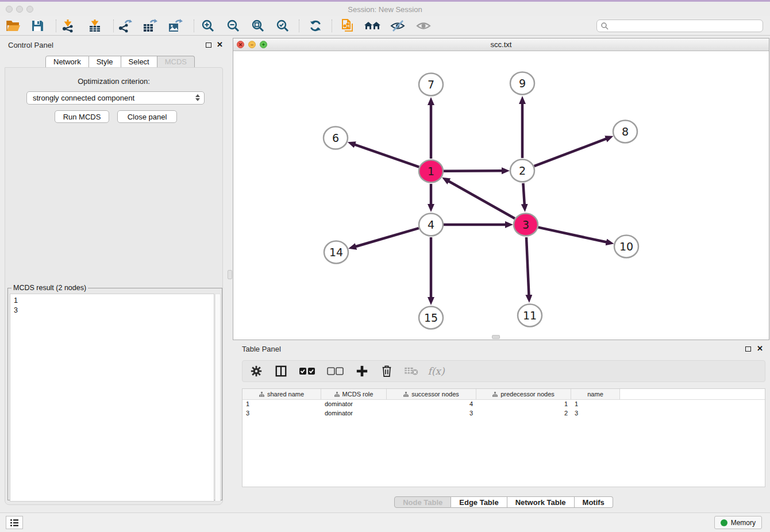 This screenshot has width=770, height=532. What do you see at coordinates (385, 26) in the screenshot?
I see `main-toolbar` at bounding box center [385, 26].